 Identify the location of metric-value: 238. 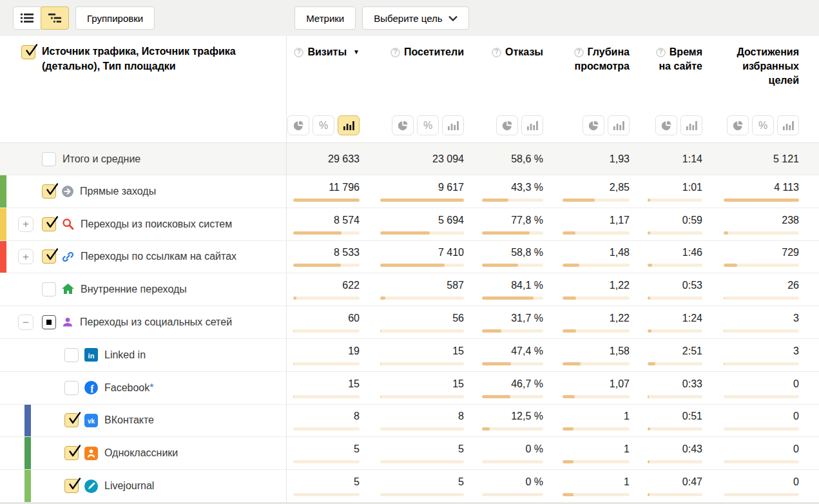
(790, 220).